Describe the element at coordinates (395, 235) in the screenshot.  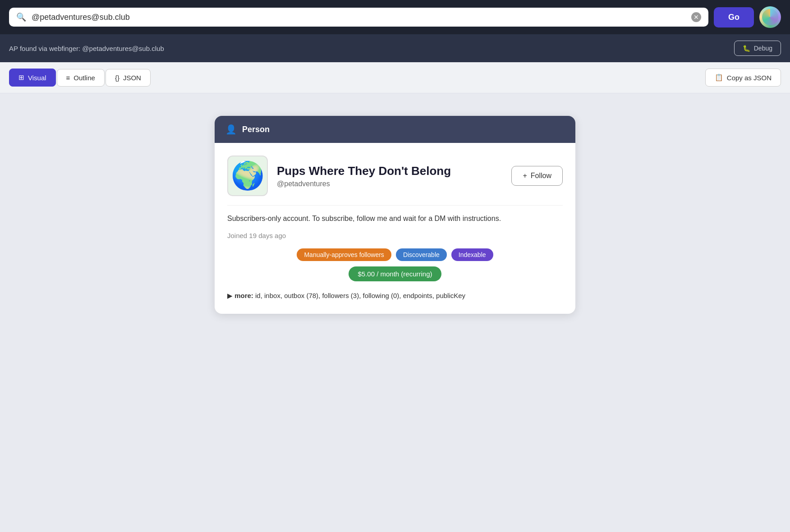
I see `joined-text: Joined 19 days ago` at that location.